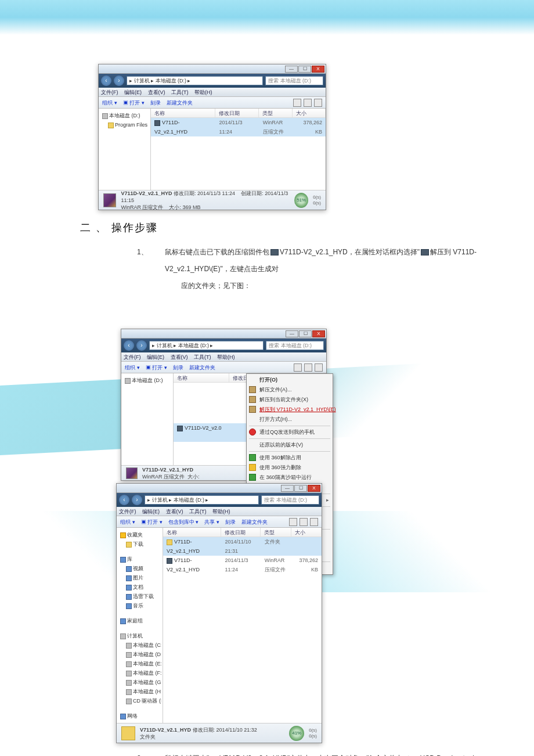  I want to click on folder-row: V711D-V2_v2.1_HYD 2014/11/10 21:31 文件夹, so click(243, 546).